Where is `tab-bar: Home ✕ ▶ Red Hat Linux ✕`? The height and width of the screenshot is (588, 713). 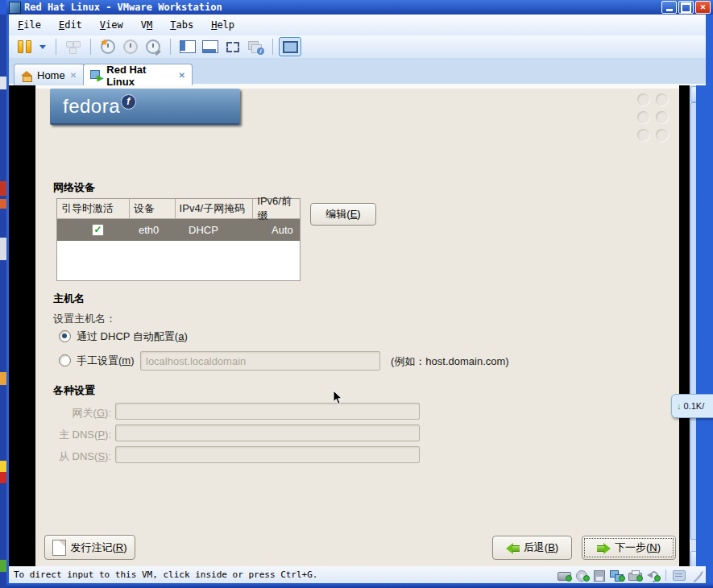
tab-bar: Home ✕ ▶ Red Hat Linux ✕ is located at coordinates (358, 72).